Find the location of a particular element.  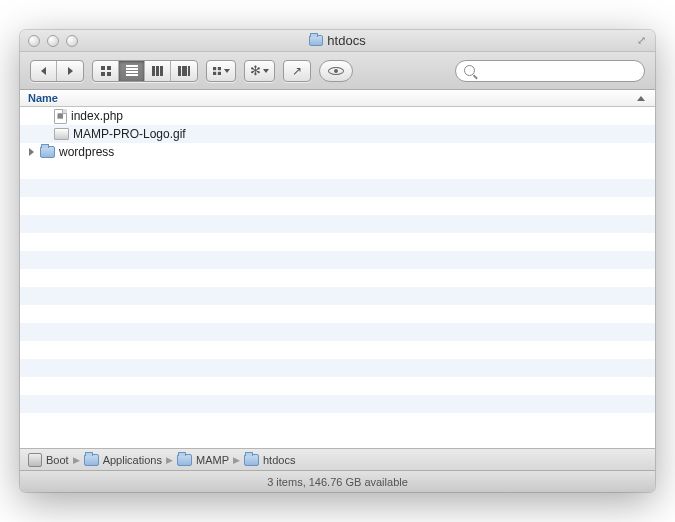

toolbar: ✻ ↗ is located at coordinates (338, 71).